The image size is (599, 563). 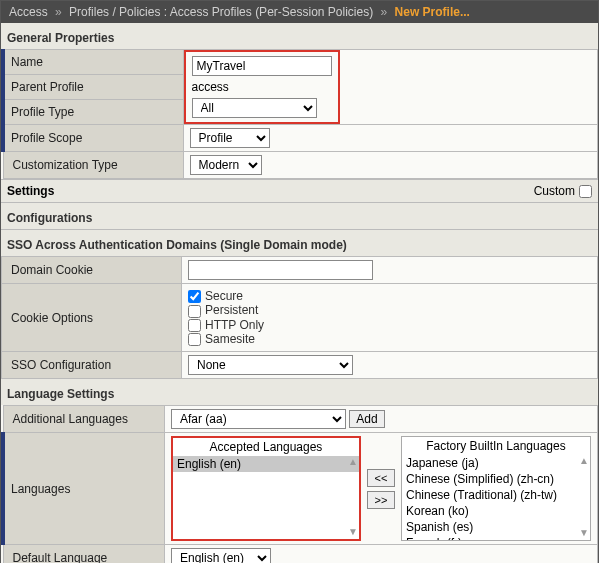 What do you see at coordinates (84, 489) in the screenshot?
I see `languages-label: Languages` at bounding box center [84, 489].